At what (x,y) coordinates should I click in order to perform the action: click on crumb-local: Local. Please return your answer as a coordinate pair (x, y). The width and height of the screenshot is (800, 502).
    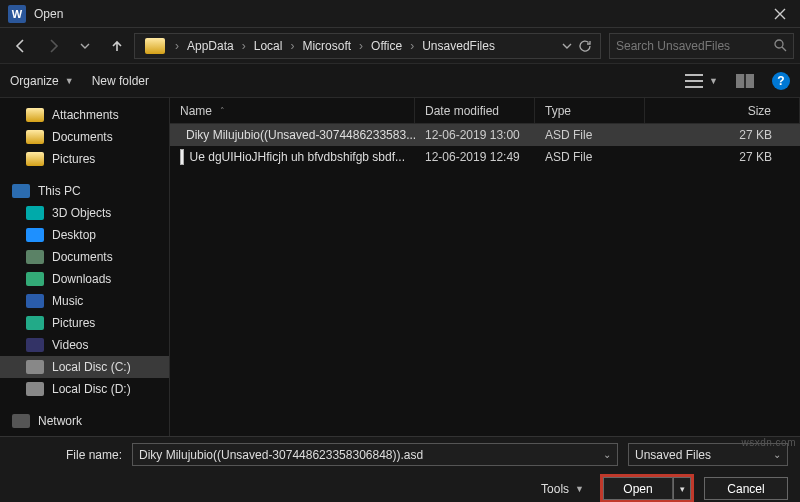
    Looking at the image, I should click on (268, 46).